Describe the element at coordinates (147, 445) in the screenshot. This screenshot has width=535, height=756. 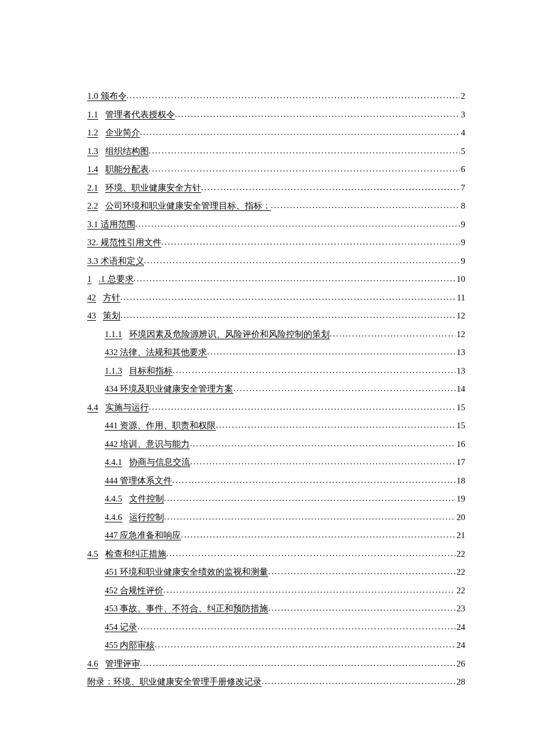
I see `toc-entry-label: 442 培训、意识与能力` at that location.